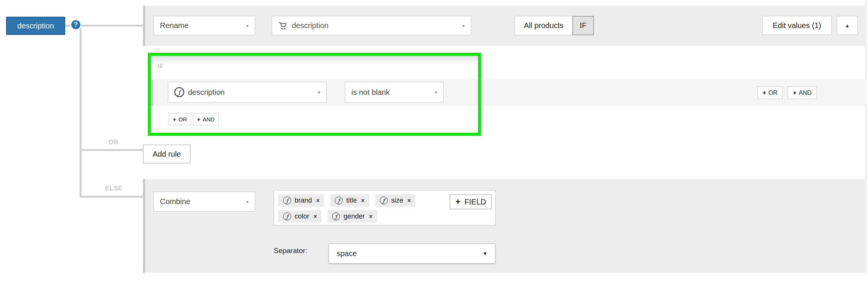 This screenshot has width=868, height=305. Describe the element at coordinates (114, 189) in the screenshot. I see `else-branch-label: ELSE` at that location.